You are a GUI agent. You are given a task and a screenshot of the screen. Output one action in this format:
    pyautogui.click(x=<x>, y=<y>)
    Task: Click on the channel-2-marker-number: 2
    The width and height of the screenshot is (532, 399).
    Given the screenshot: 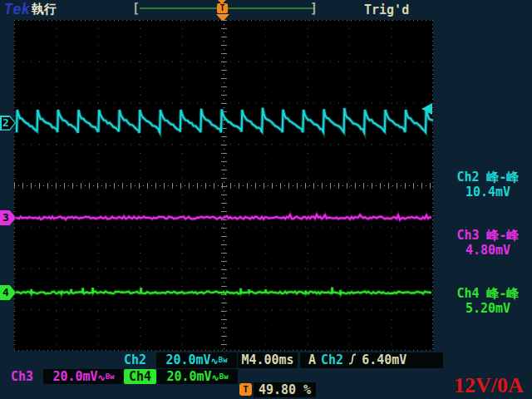 What is the action you would take?
    pyautogui.click(x=6, y=123)
    